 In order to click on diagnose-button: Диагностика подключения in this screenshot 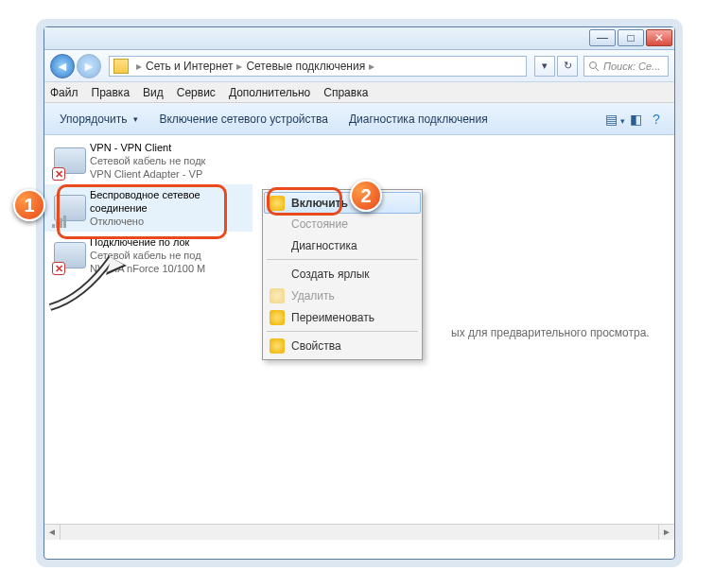, I will do `click(418, 119)`.